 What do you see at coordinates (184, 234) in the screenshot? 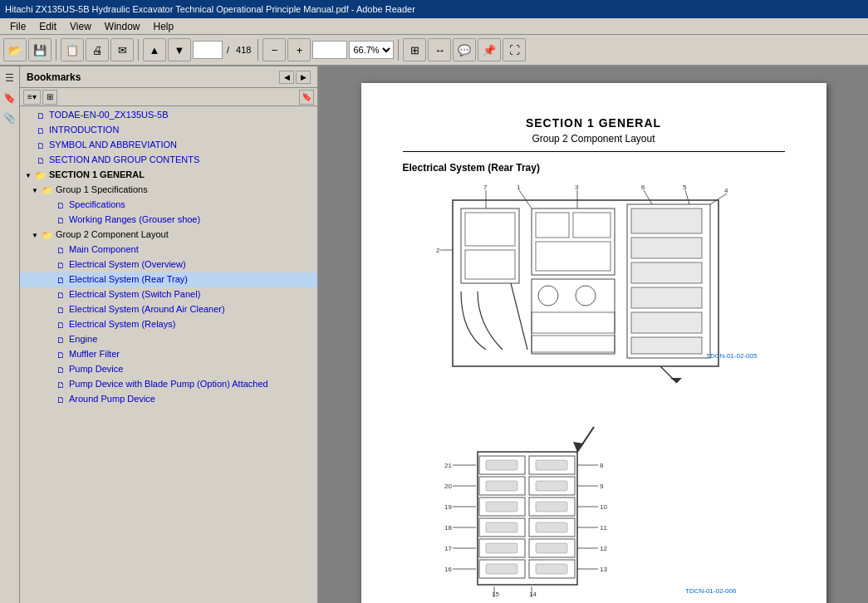
I see `bookmark-label-group2comp: Group 2 Component Layout` at bounding box center [184, 234].